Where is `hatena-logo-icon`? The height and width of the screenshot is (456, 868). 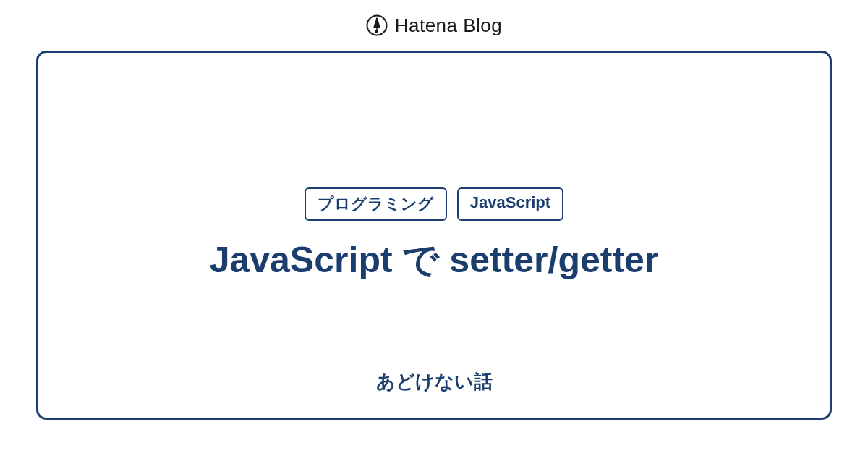
hatena-logo-icon is located at coordinates (377, 25).